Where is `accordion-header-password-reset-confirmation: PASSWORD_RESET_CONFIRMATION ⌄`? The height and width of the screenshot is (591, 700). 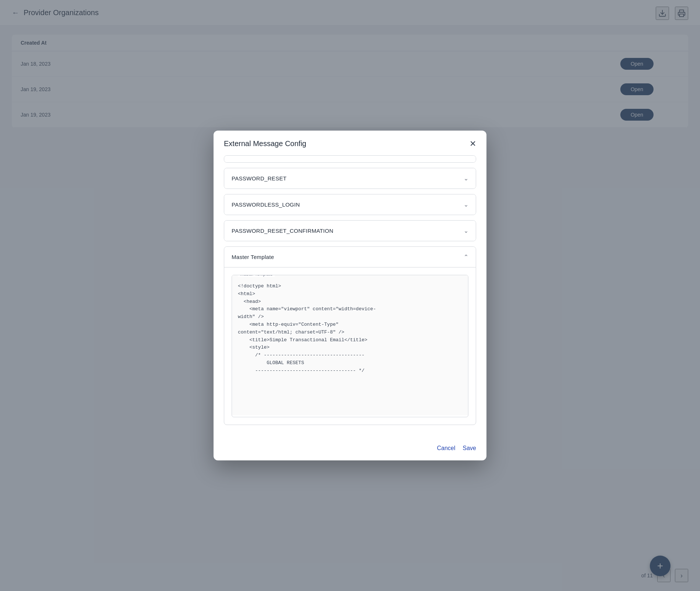 accordion-header-password-reset-confirmation: PASSWORD_RESET_CONFIRMATION ⌄ is located at coordinates (350, 231).